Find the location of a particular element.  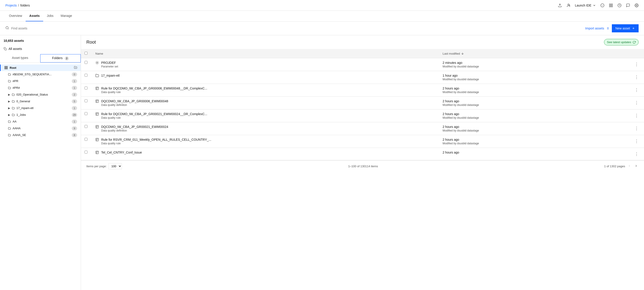

tab-jobs: Jobs is located at coordinates (50, 16).